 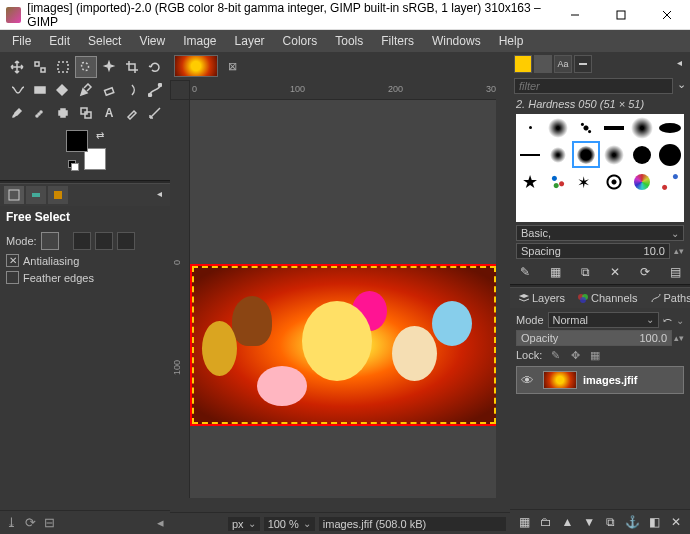 What do you see at coordinates (343, 90) in the screenshot?
I see `horizontal-ruler: 0 100 200 300` at bounding box center [343, 90].